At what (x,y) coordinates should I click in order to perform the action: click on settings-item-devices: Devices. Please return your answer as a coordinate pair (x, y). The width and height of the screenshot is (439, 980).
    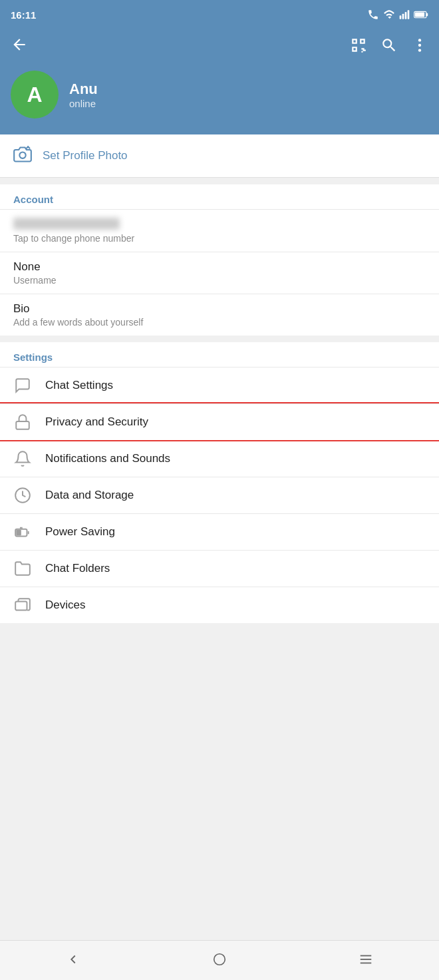
    Looking at the image, I should click on (220, 605).